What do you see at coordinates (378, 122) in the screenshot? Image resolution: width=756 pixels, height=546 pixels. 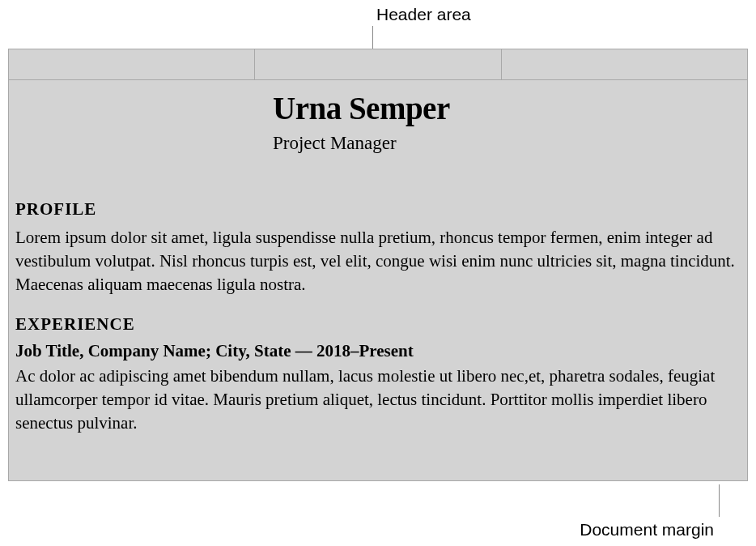 I see `title-block: Urna Semper Project Manager` at bounding box center [378, 122].